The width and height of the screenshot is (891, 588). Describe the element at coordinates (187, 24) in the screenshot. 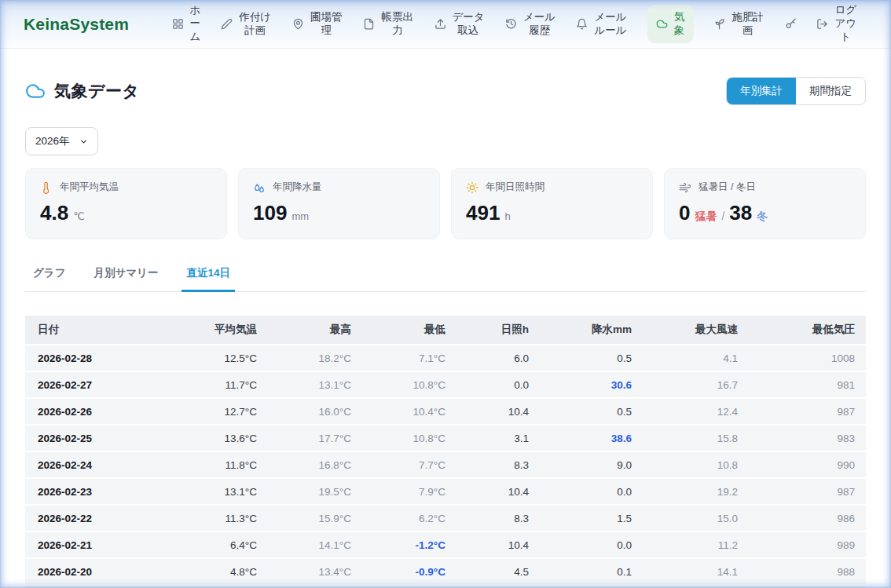

I see `nav-item-home: ホーム` at that location.